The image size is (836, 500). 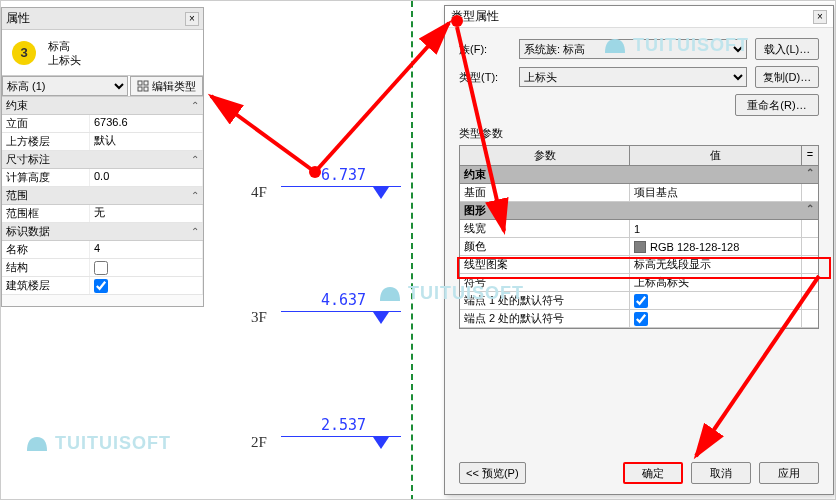 What do you see at coordinates (102, 232) in the screenshot?
I see `prop-section-header: 标识数据⌃` at bounding box center [102, 232].